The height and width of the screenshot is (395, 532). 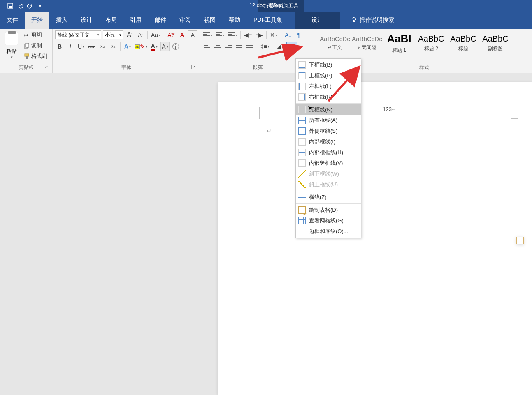 What do you see at coordinates (266, 20) in the screenshot?
I see `ribbon-tabs: 文件 开始 插入 设计 布局 引用 邮件 审阅 视图 帮助 PDF工具集 设计 …` at bounding box center [266, 20].